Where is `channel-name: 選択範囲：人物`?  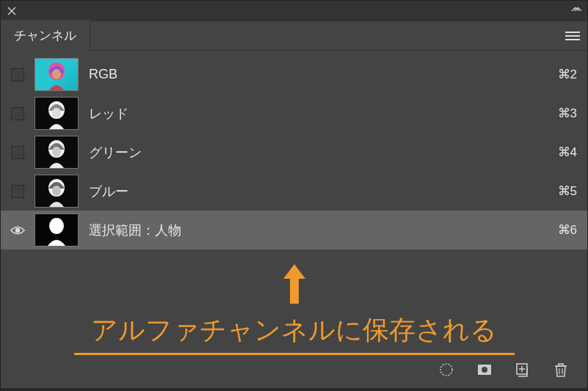
channel-name: 選択範囲：人物 is located at coordinates (319, 230).